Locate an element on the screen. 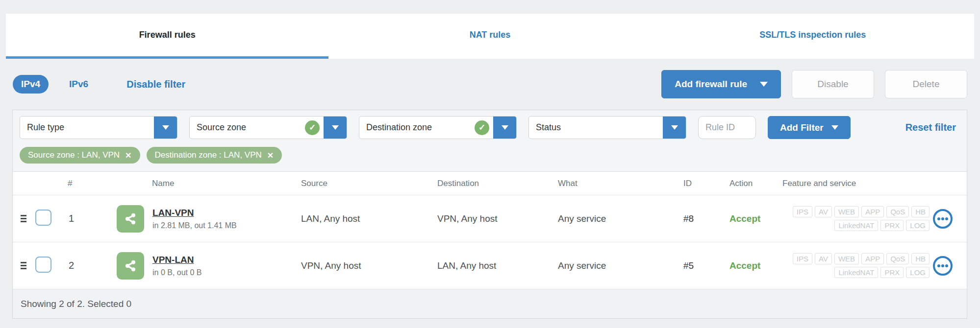 The width and height of the screenshot is (980, 328). destination-zone-filter-chip: Destination zone : LAN, VPN ✕ is located at coordinates (215, 155).